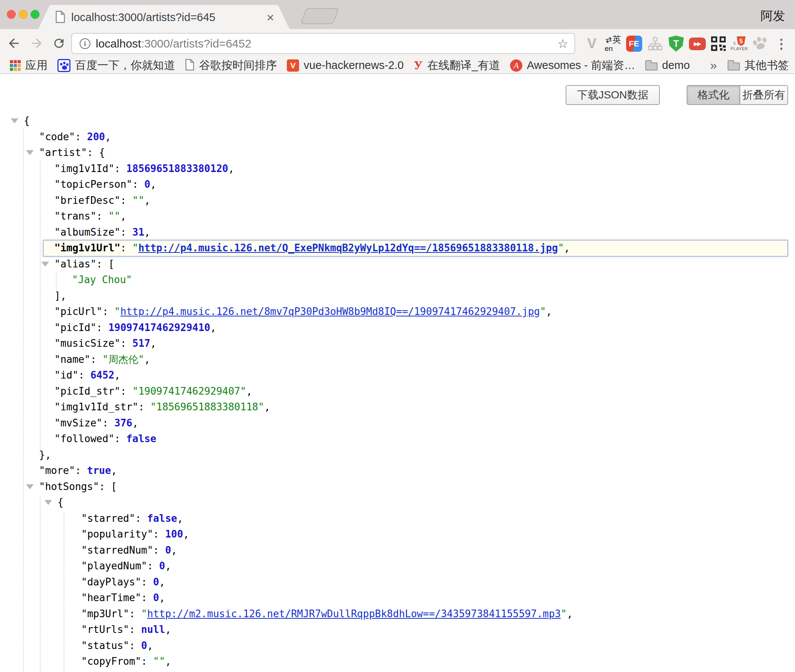  I want to click on back-icon, so click(14, 43).